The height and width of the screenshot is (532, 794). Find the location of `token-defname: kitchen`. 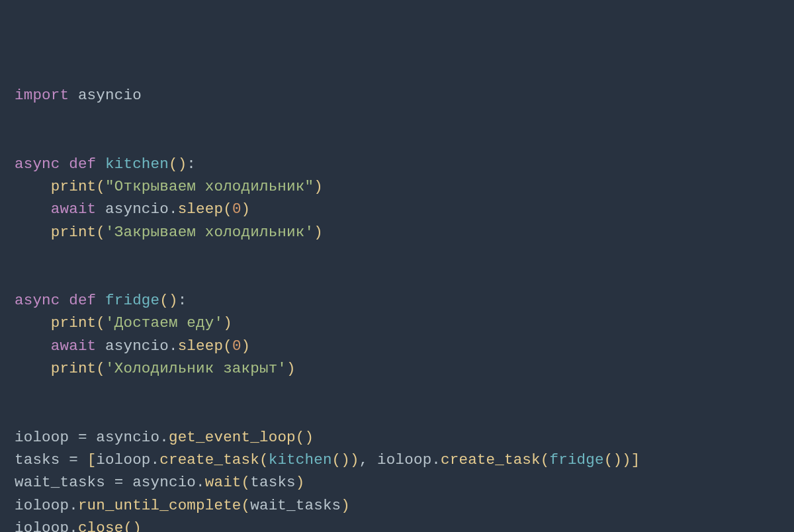

token-defname: kitchen is located at coordinates (137, 164).